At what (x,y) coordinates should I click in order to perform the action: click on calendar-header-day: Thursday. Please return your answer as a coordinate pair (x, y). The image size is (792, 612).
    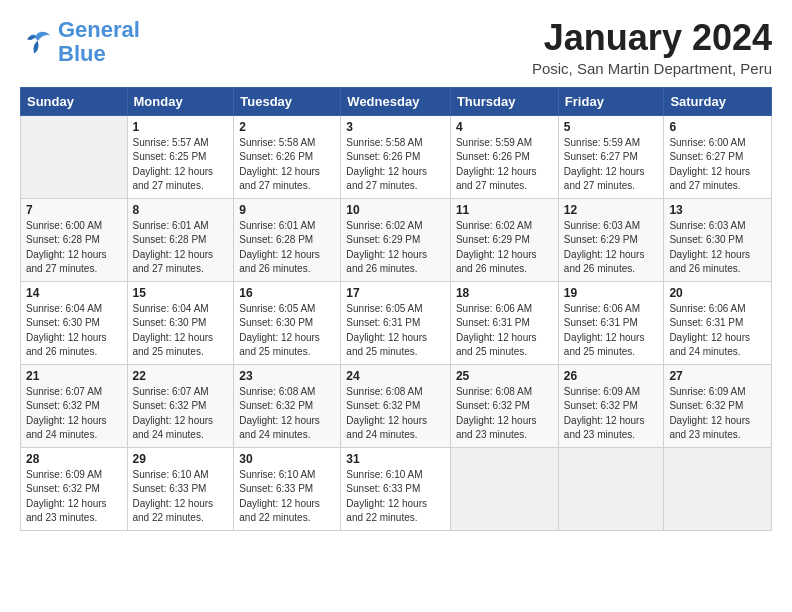
    Looking at the image, I should click on (504, 101).